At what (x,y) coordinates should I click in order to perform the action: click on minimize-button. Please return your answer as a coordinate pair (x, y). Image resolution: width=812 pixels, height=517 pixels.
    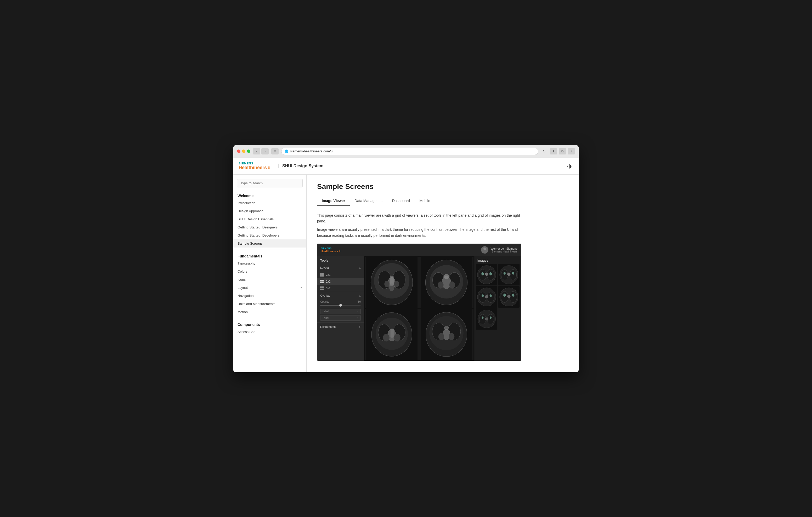
    Looking at the image, I should click on (244, 151).